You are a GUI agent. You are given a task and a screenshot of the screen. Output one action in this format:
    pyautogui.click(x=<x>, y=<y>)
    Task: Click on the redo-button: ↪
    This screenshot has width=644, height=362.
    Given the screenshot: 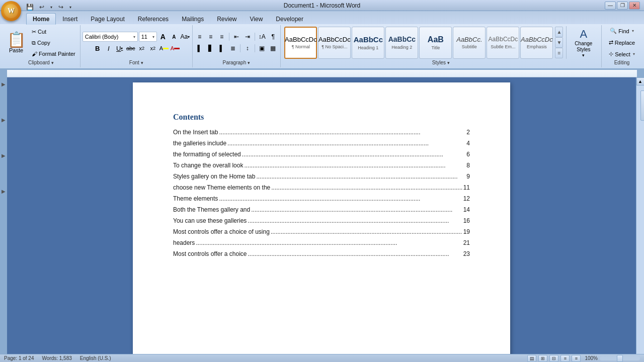 What is the action you would take?
    pyautogui.click(x=61, y=7)
    